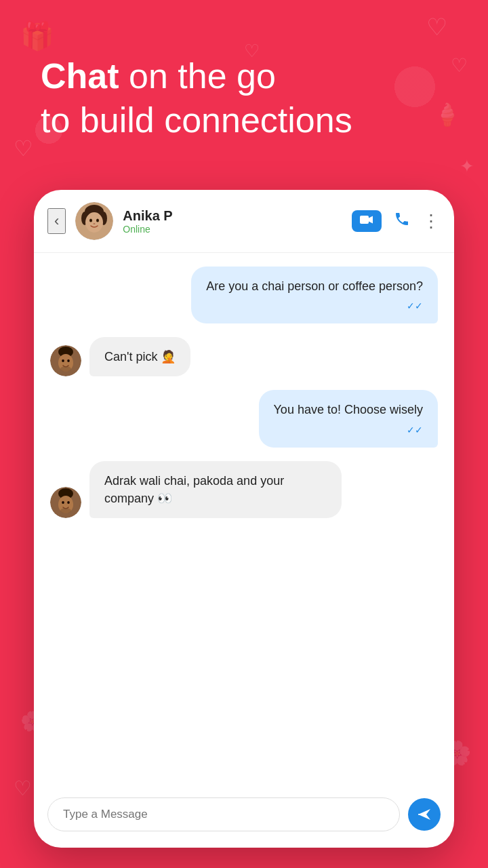 The image size is (488, 868). I want to click on avatar, so click(94, 221).